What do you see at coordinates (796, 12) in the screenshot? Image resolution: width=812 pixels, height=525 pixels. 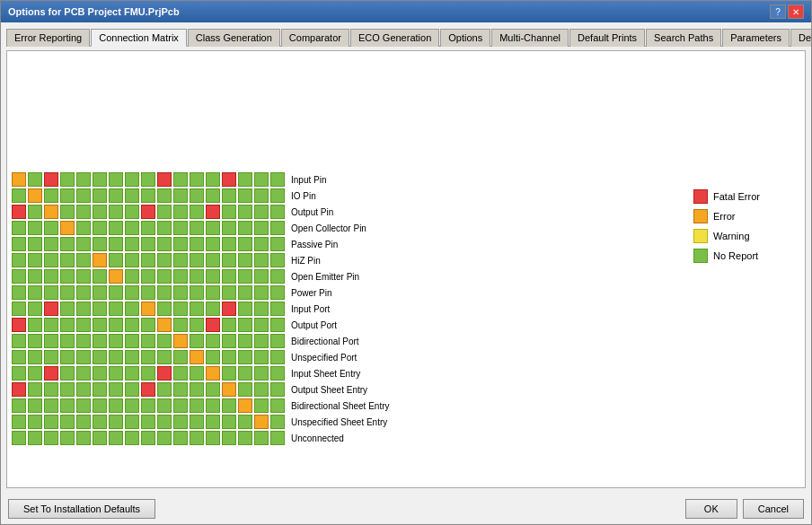 I see `close-button: ✕` at bounding box center [796, 12].